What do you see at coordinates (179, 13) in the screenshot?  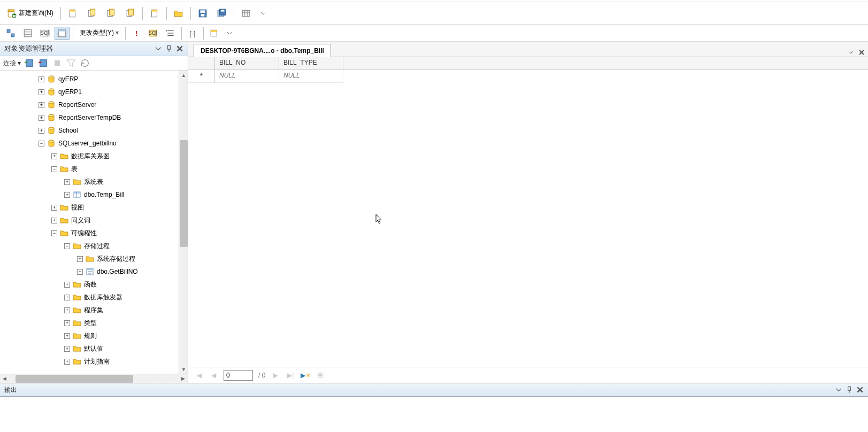 I see `open-button` at bounding box center [179, 13].